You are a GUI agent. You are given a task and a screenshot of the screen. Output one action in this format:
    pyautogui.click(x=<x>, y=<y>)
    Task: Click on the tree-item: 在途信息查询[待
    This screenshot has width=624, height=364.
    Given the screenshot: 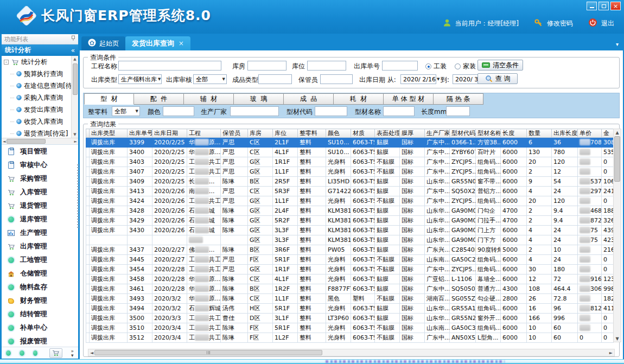 What is the action you would take?
    pyautogui.click(x=36, y=86)
    